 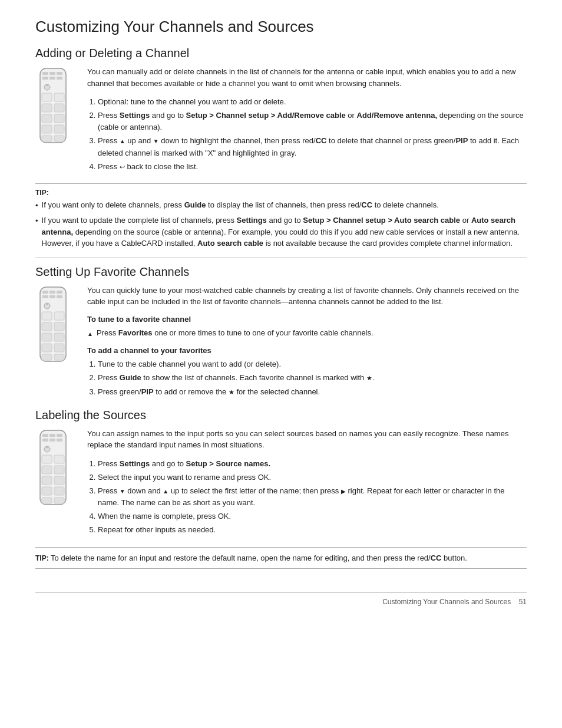 What do you see at coordinates (307, 319) in the screenshot?
I see `subsection-tune-title: To tune to a favorite channel` at bounding box center [307, 319].